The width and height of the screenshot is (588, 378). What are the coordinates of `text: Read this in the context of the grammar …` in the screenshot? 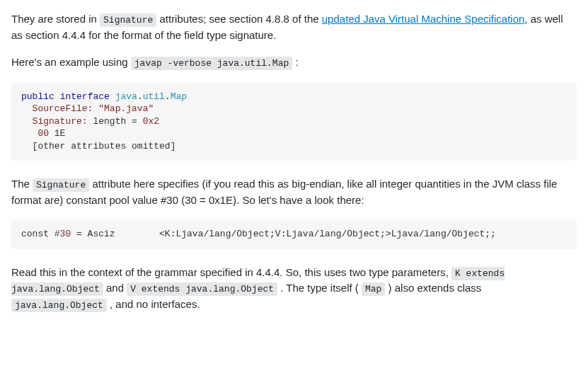 It's located at (231, 272).